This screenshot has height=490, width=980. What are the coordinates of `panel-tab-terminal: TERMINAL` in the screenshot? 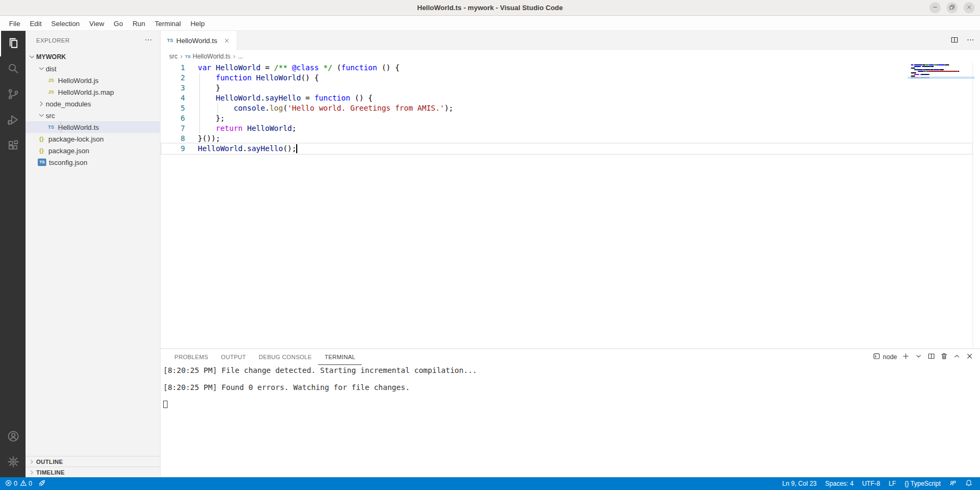 It's located at (340, 357).